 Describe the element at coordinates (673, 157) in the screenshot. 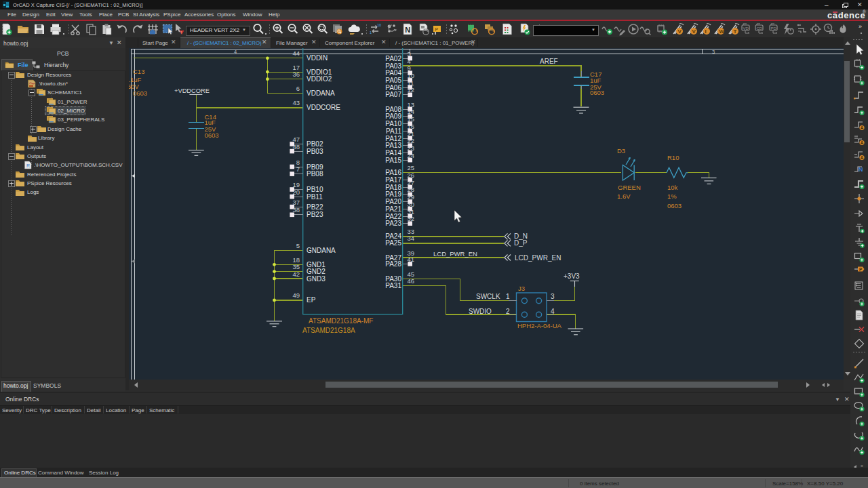

I see `svg-text: R10` at that location.